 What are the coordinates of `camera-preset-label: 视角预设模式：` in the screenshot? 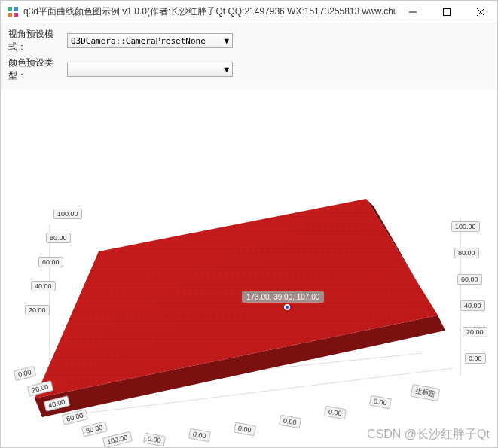 It's located at (38, 41).